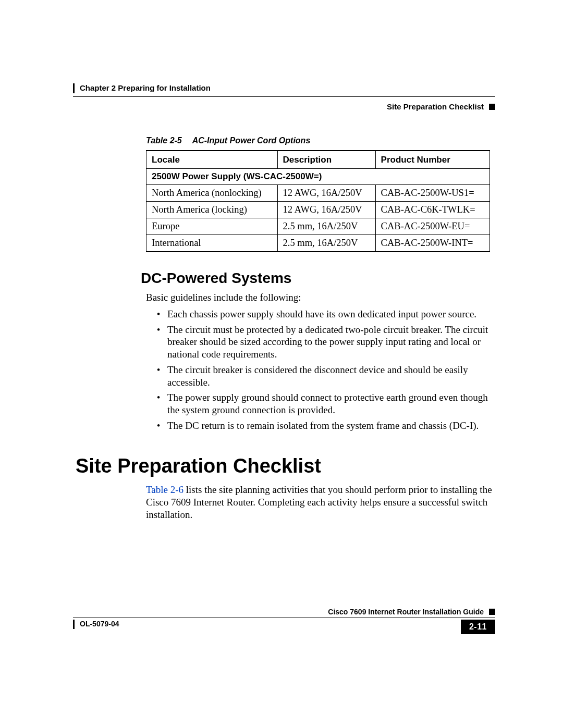 This screenshot has height=728, width=563. Describe the element at coordinates (326, 159) in the screenshot. I see `col-desc: Description` at that location.